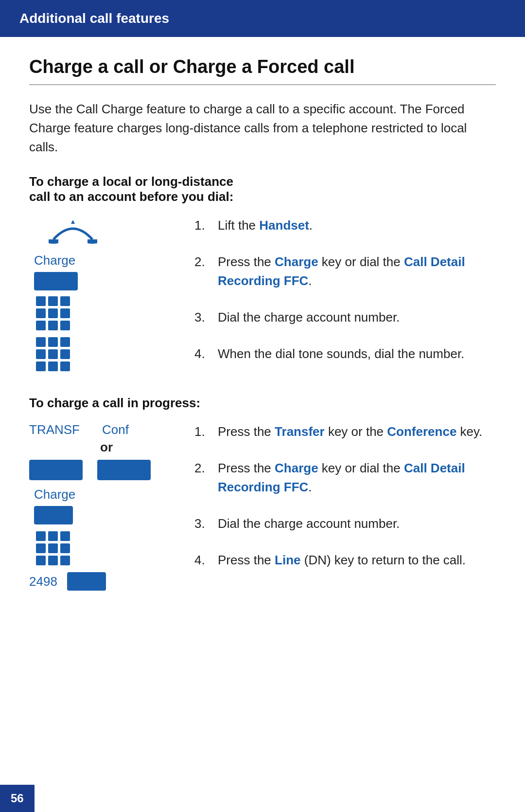 The width and height of the screenshot is (525, 812). I want to click on step-2-2: 2. Press the Charge key or dial the Call…, so click(345, 478).